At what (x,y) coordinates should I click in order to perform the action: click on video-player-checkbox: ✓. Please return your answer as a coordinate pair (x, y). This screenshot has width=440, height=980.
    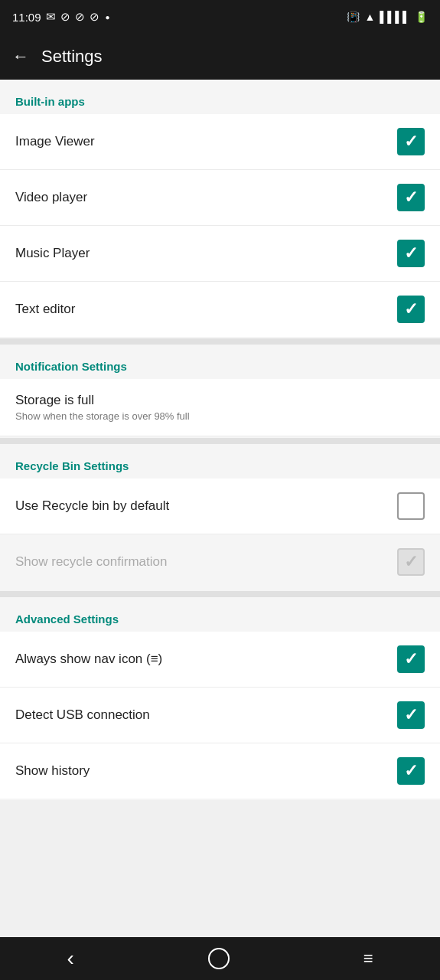
    Looking at the image, I should click on (411, 198).